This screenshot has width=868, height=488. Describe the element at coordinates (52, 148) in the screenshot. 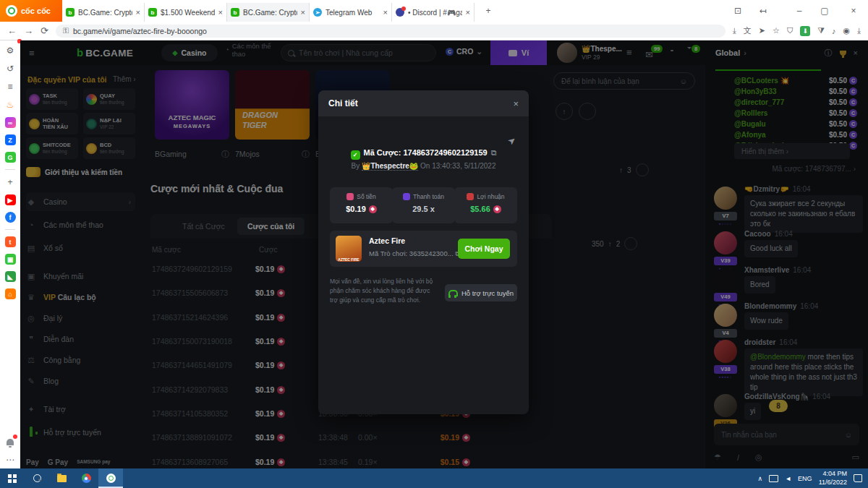

I see `vip-tile-shitcode: SHITCODEtiền thưởng` at that location.